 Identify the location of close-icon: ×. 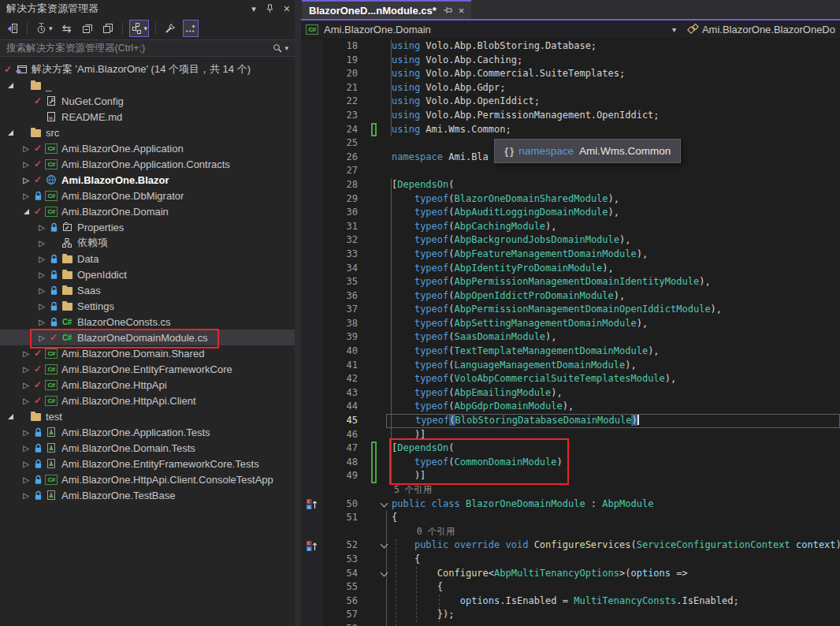
(287, 9).